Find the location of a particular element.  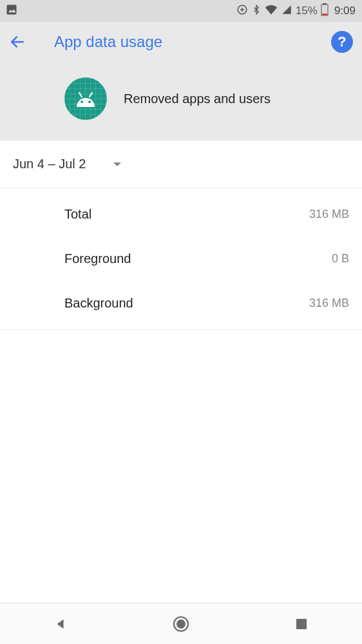

app-name: Removed apps and users is located at coordinates (197, 99).